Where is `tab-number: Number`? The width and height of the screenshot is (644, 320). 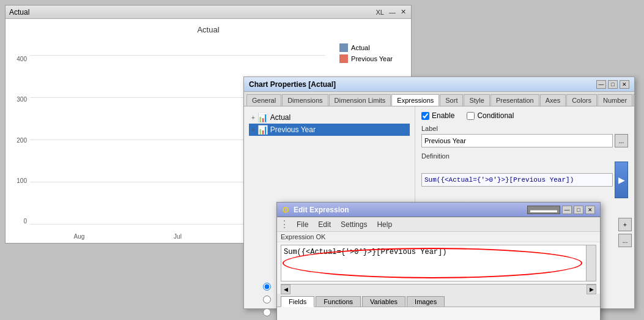 tab-number: Number is located at coordinates (615, 100).